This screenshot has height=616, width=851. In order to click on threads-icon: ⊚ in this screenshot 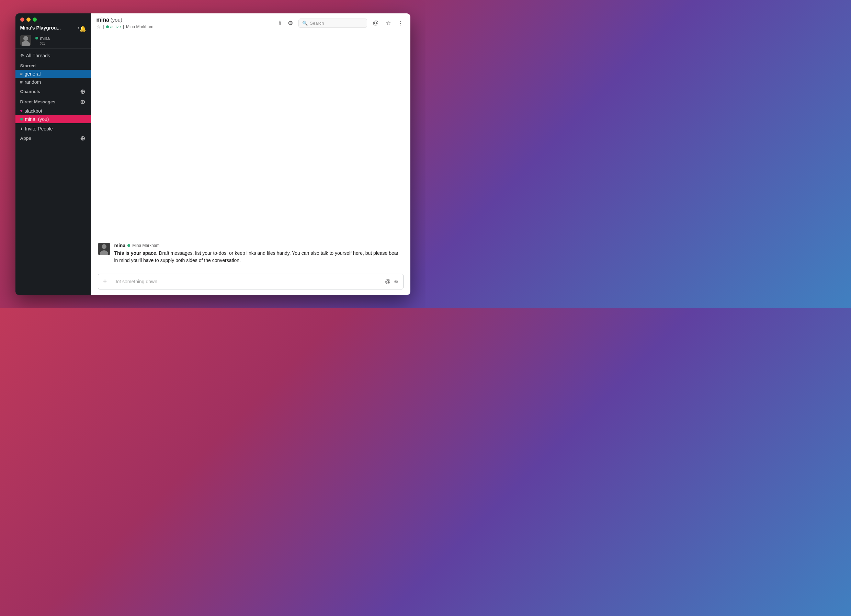, I will do `click(22, 56)`.